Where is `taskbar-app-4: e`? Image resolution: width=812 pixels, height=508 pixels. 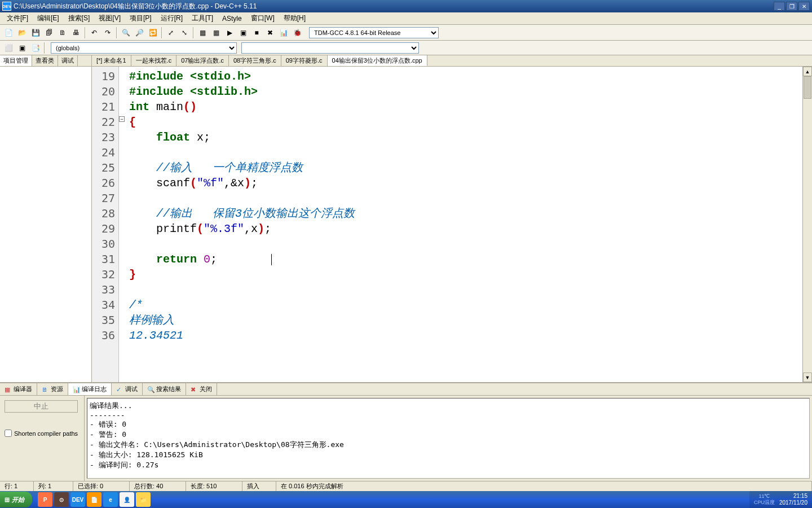
taskbar-app-4: e is located at coordinates (111, 500).